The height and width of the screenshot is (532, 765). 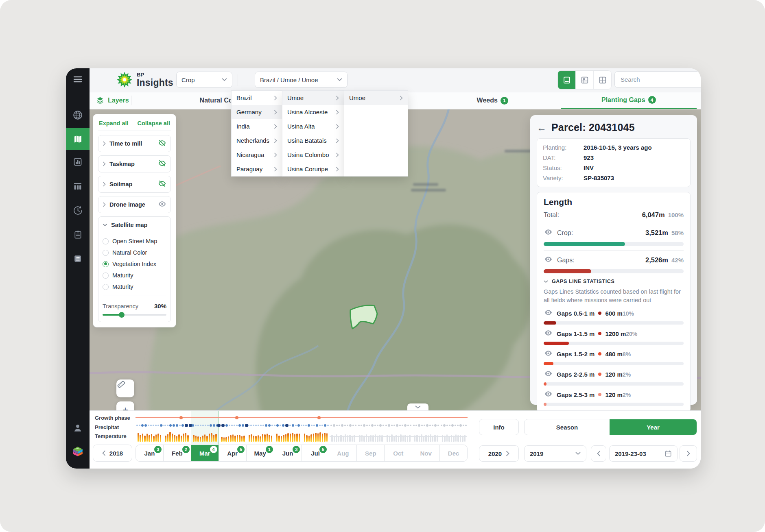 What do you see at coordinates (134, 144) in the screenshot?
I see `layer-group-time-to-mill: Time to mill` at bounding box center [134, 144].